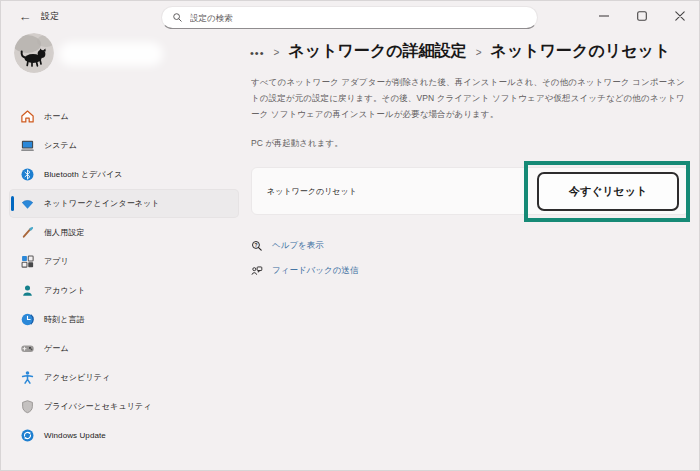 The height and width of the screenshot is (471, 700). I want to click on sidebar-item-label: システム, so click(60, 146).